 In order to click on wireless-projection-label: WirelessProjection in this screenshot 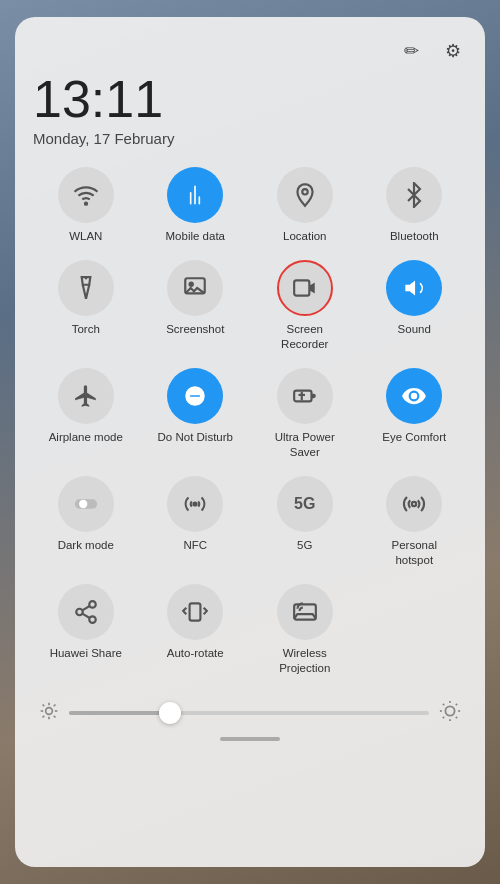, I will do `click(304, 661)`.